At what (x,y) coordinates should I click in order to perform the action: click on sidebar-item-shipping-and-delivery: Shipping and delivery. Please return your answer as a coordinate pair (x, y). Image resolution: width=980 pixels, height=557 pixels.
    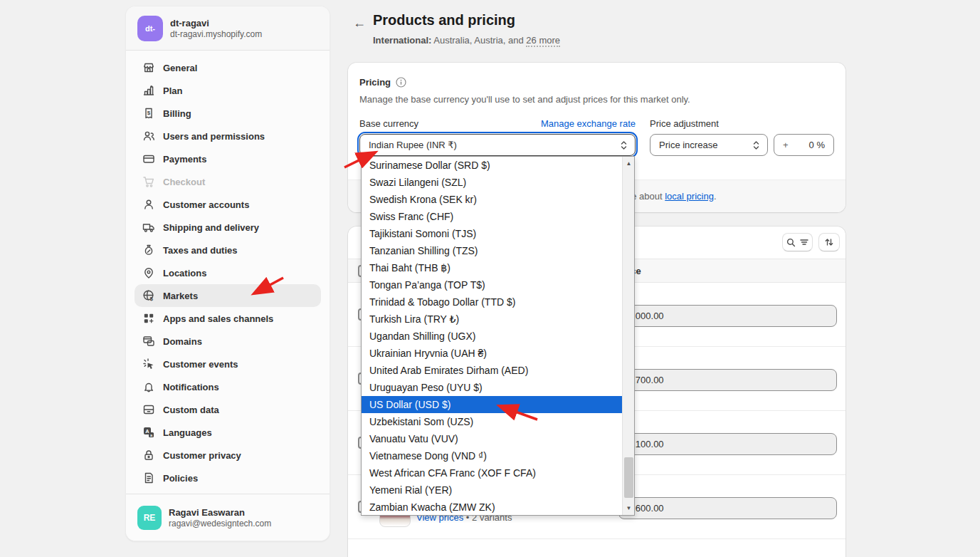
    Looking at the image, I should click on (228, 227).